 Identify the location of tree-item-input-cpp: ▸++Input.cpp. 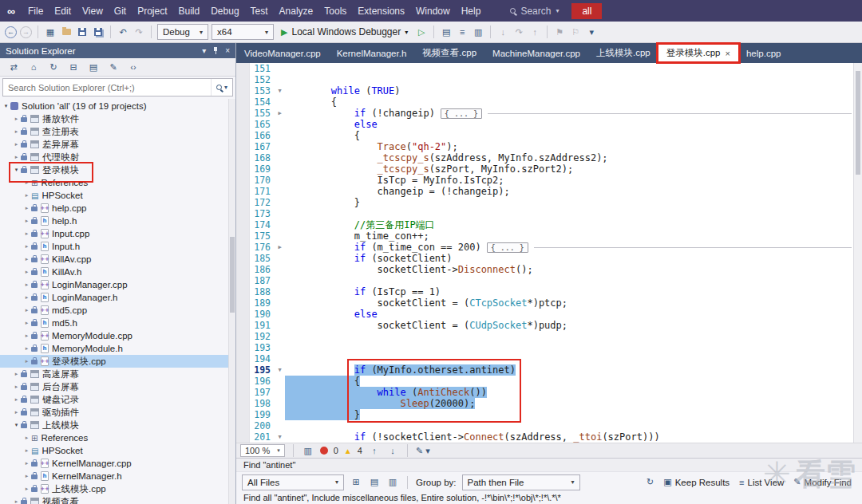
(118, 234).